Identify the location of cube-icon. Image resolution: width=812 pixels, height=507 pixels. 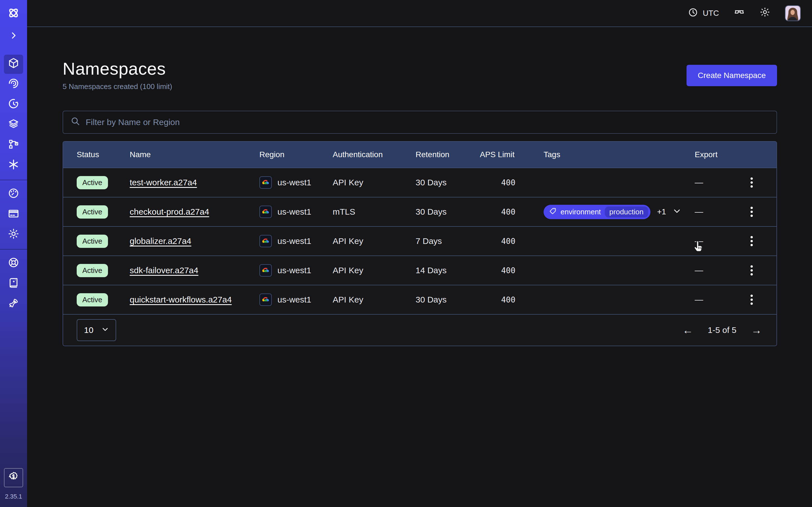
(13, 64).